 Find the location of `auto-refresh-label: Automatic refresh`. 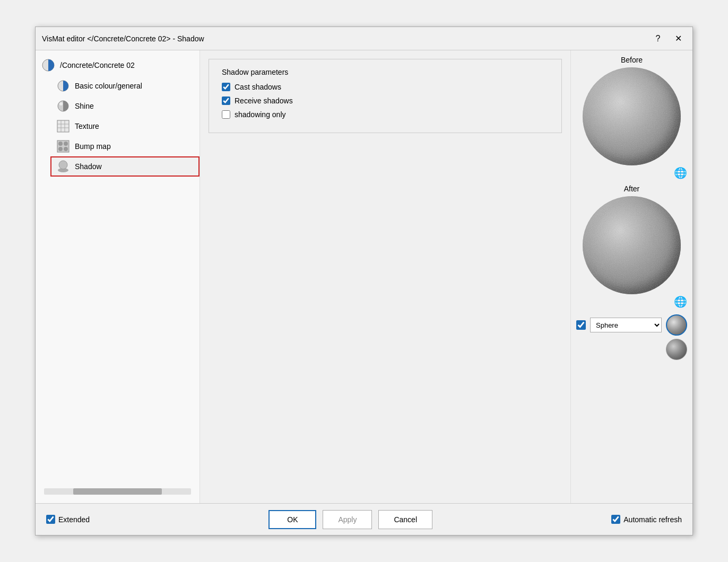

auto-refresh-label: Automatic refresh is located at coordinates (653, 520).